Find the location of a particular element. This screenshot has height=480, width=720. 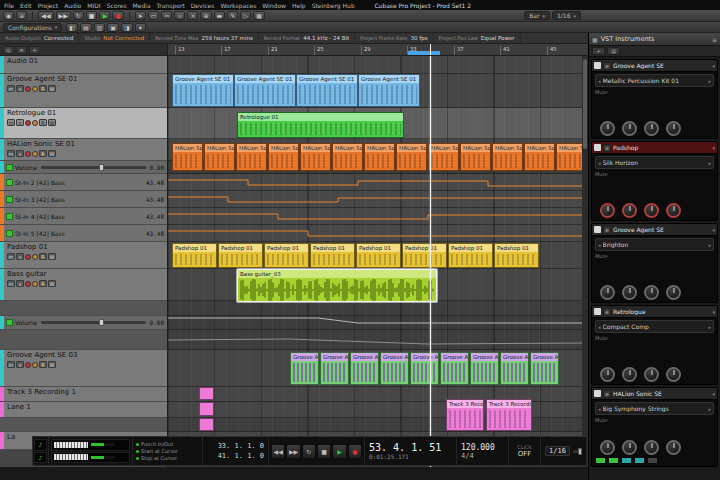

track-padshop-01: Padshop 01msRW is located at coordinates (84, 256).